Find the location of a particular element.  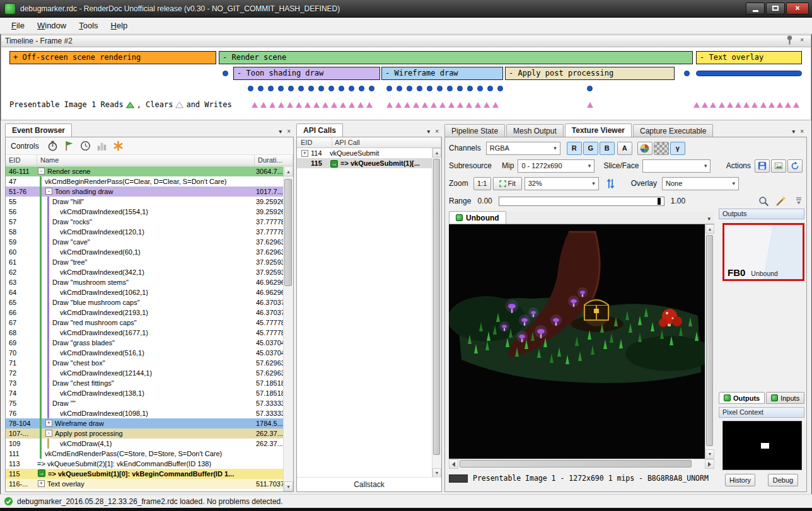

column-duration: Durati... is located at coordinates (274, 160).